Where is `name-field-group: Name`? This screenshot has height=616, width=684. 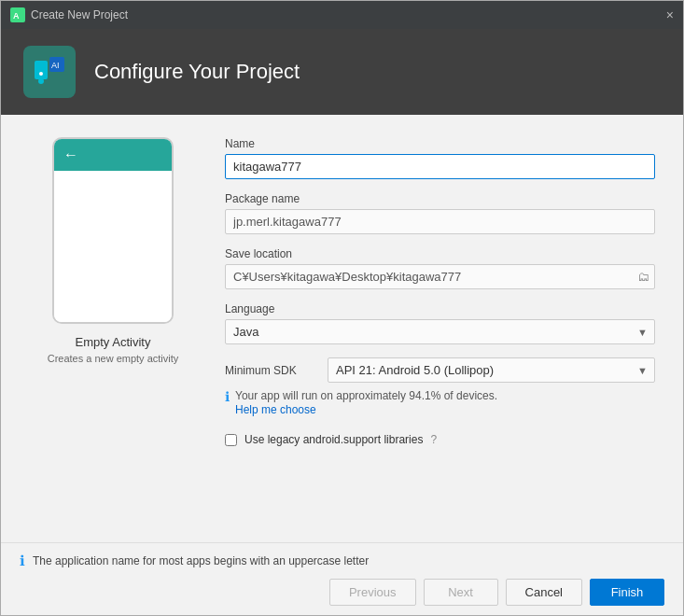 name-field-group: Name is located at coordinates (440, 159).